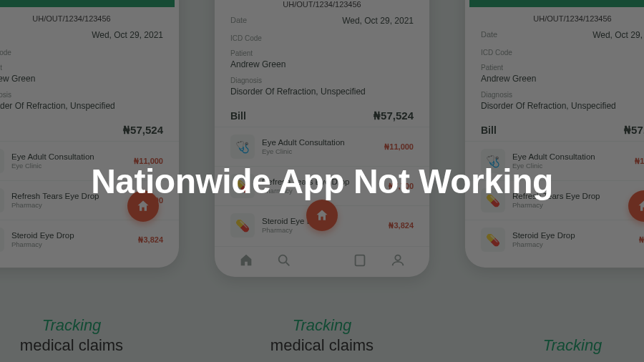 Image resolution: width=644 pixels, height=362 pixels. What do you see at coordinates (246, 260) in the screenshot?
I see `nav-home-icon` at bounding box center [246, 260].